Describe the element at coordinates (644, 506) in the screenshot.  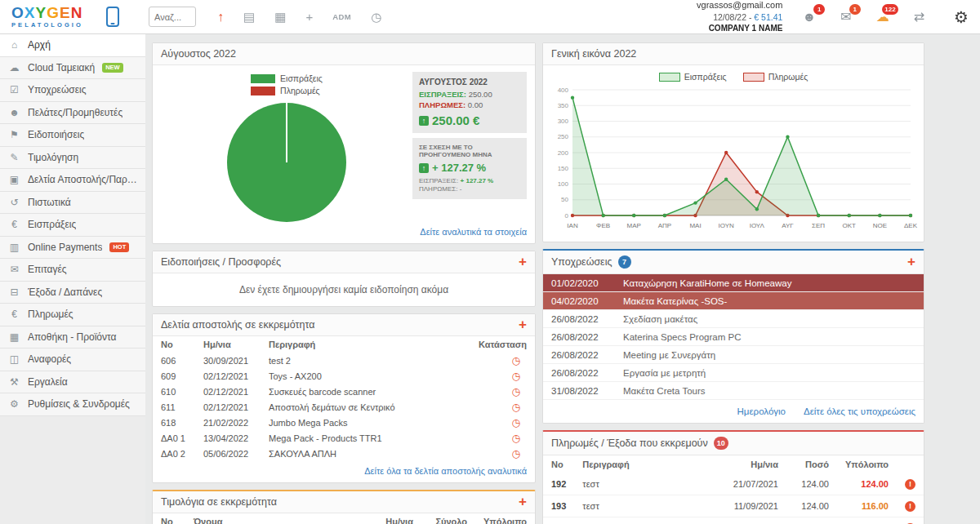
I see `payment-desc: τεστ` at that location.